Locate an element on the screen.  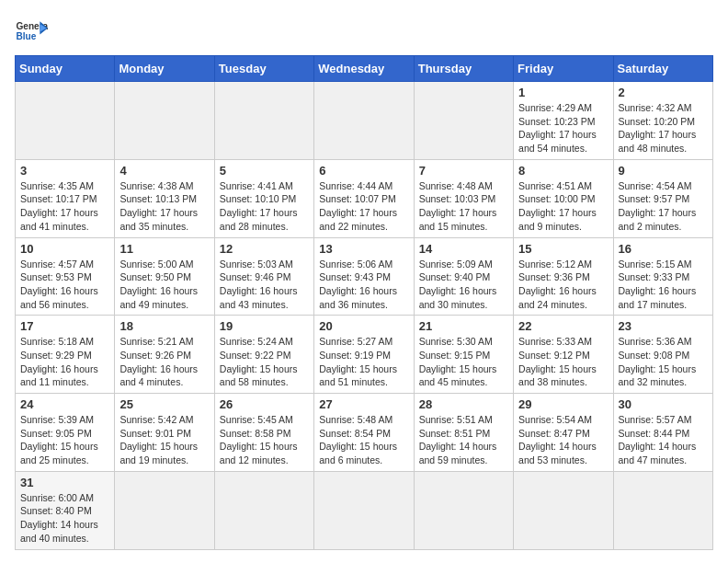
day-info: Sunrise: 5:24 AM Sunset: 9:22 PM Dayligh… is located at coordinates (265, 362).